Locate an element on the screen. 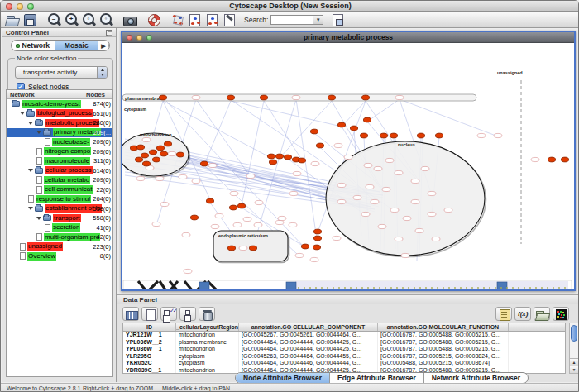  zoom-fit-icon is located at coordinates (89, 20).